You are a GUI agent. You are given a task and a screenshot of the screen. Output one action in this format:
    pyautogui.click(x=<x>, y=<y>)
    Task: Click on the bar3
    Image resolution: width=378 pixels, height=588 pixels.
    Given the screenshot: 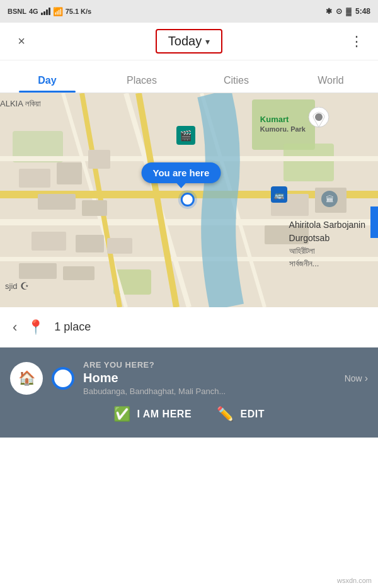 What is the action you would take?
    pyautogui.click(x=47, y=13)
    